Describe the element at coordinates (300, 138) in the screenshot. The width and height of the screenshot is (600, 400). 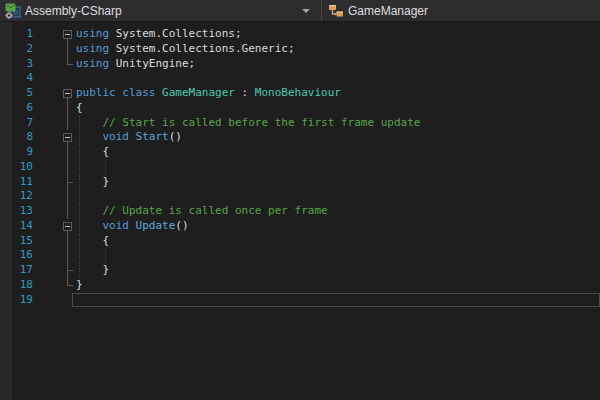
I see `code-line: 8 void Start()` at that location.